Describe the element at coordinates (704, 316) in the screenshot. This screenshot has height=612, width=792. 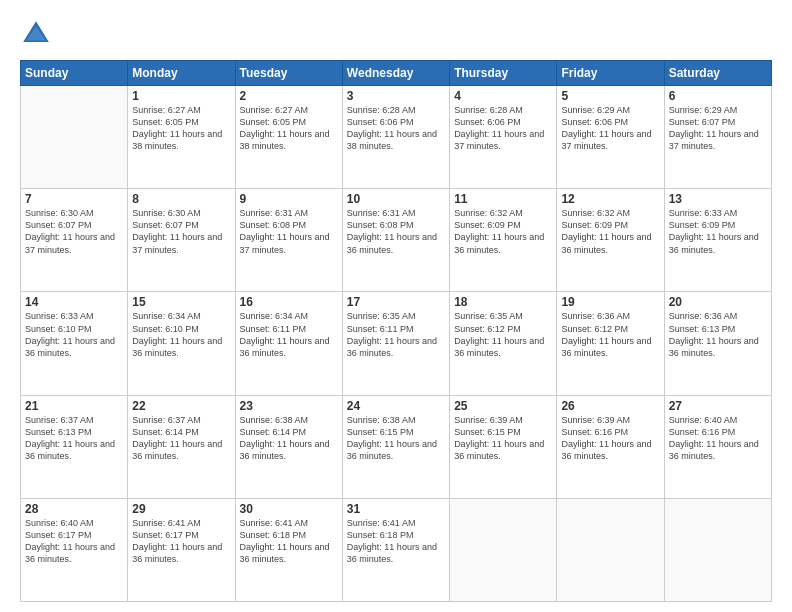
I see `day-detail-line: Sunrise: 6:36 AM` at that location.